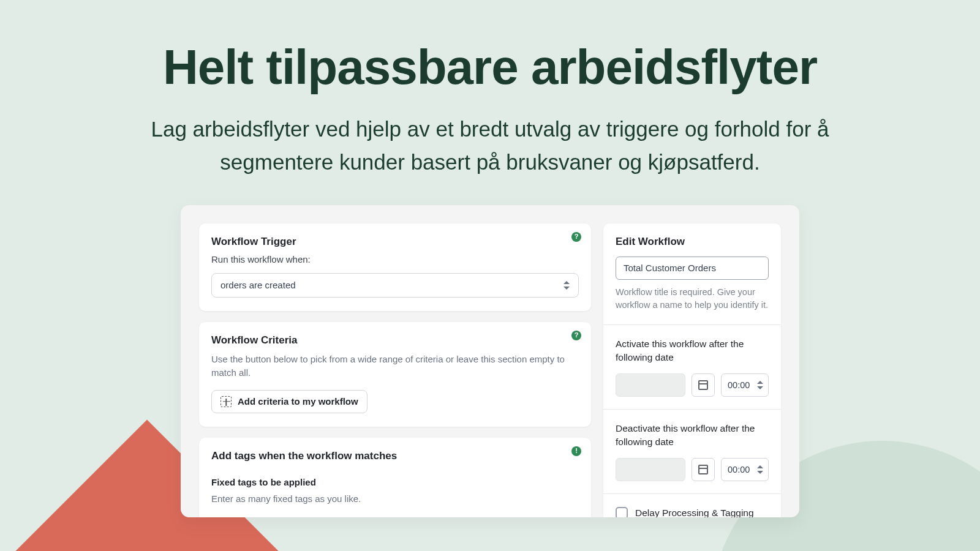 The width and height of the screenshot is (980, 551). What do you see at coordinates (395, 267) in the screenshot?
I see `workflow-trigger-card: ? Workflow Trigger Run this workflow whe…` at bounding box center [395, 267].